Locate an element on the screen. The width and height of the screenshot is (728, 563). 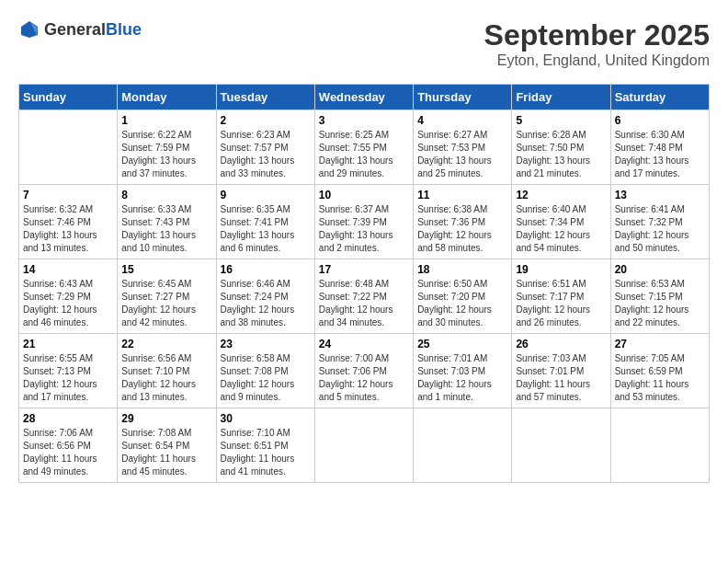
logo-icon is located at coordinates (29, 29).